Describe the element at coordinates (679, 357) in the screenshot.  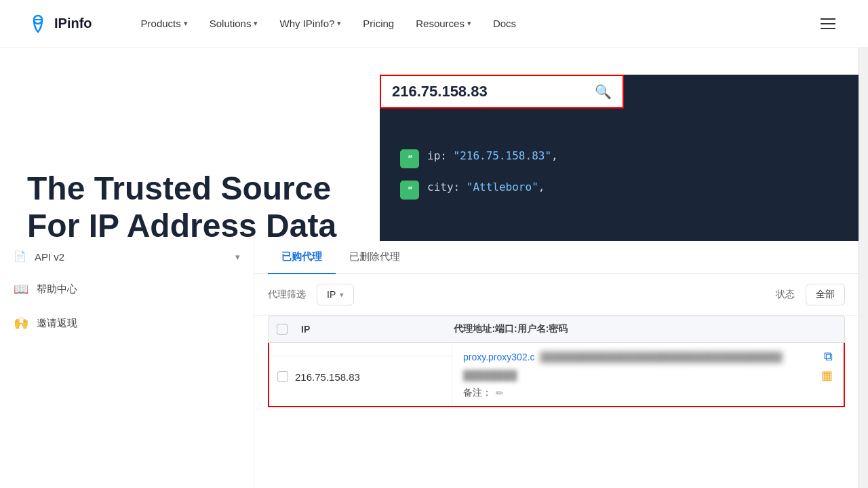
I see `proxy-blurred: ████████████████████████████████████` at that location.